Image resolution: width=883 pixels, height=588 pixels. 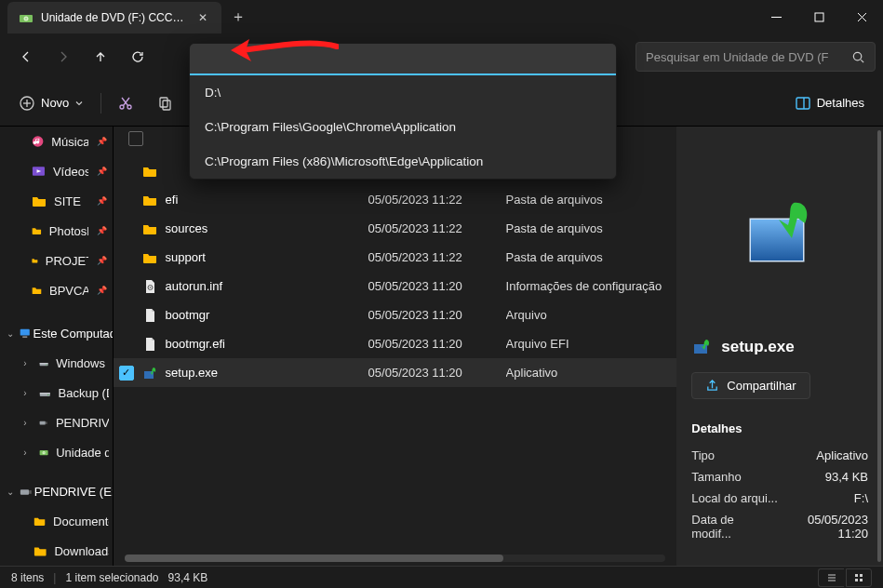 I want to click on details-property-value: 05/05/2023 11:20, so click(x=823, y=527).